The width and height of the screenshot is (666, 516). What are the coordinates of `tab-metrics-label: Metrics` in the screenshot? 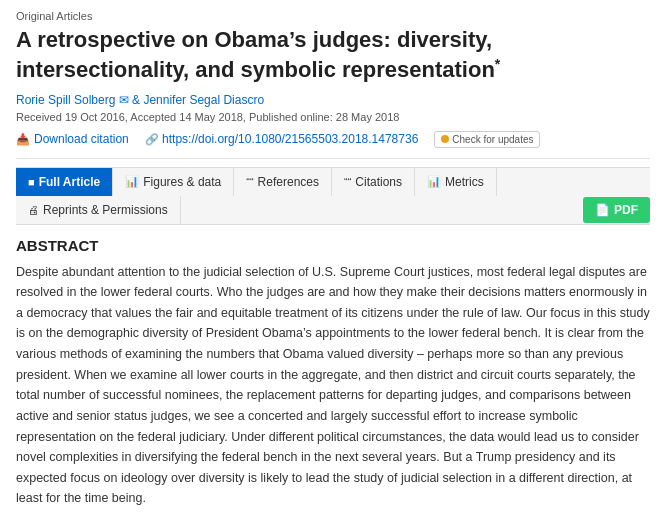 It's located at (464, 182).